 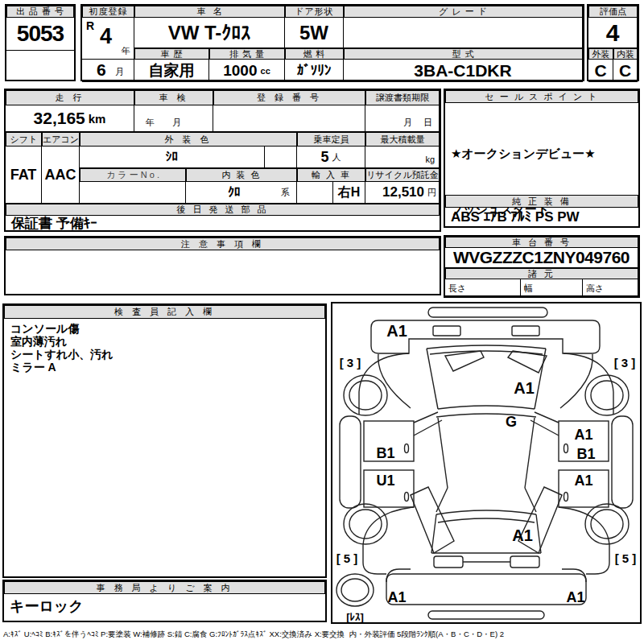 I want to click on exterior-header: 外装, so click(x=601, y=54).